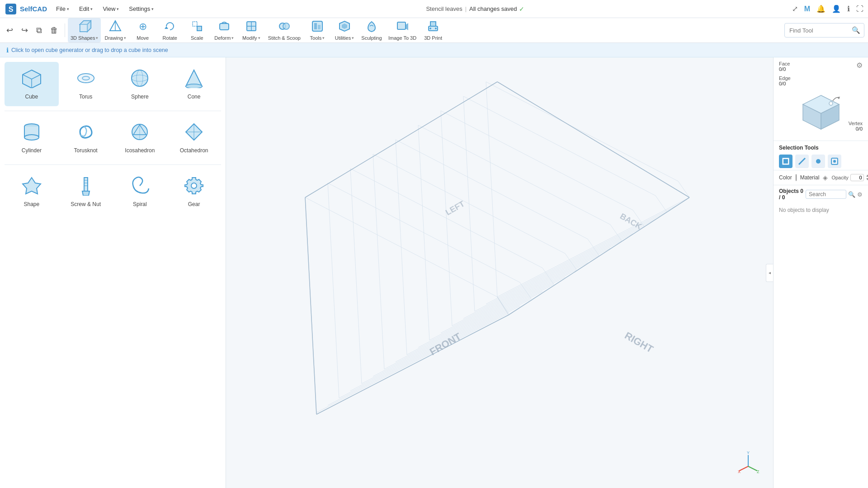 The width and height of the screenshot is (868, 488). I want to click on toolbar-move: ⊕ Move, so click(143, 30).